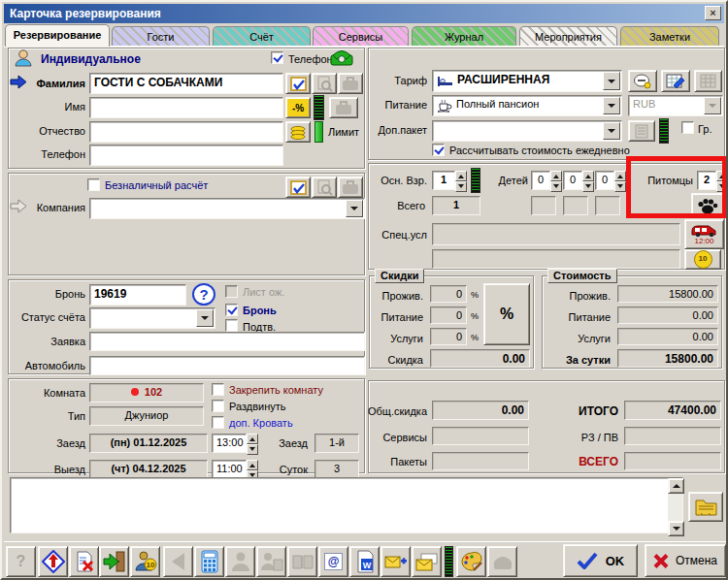 The width and height of the screenshot is (728, 580). Describe the element at coordinates (217, 390) in the screenshot. I see `lock-room-checkbox` at that location.